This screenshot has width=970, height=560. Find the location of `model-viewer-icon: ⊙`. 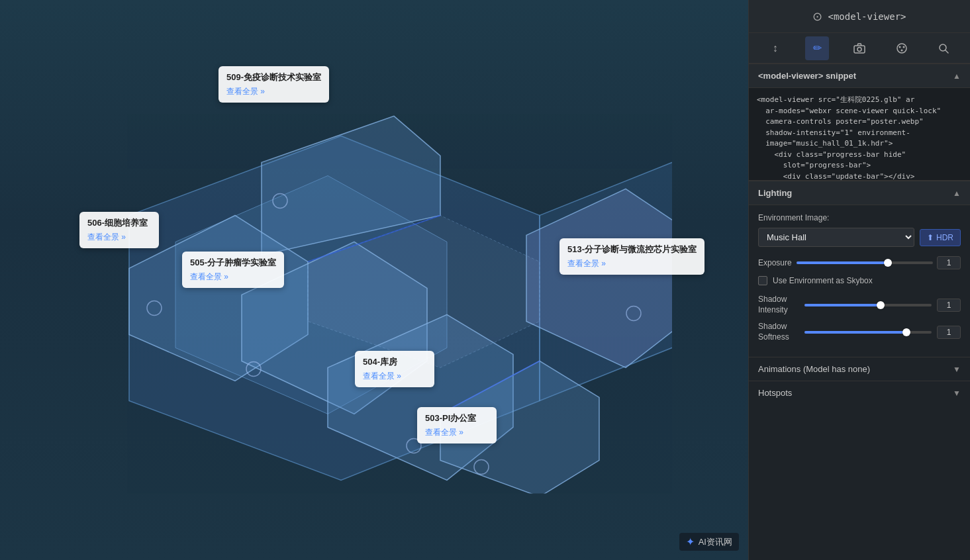

model-viewer-icon: ⊙ is located at coordinates (817, 17).